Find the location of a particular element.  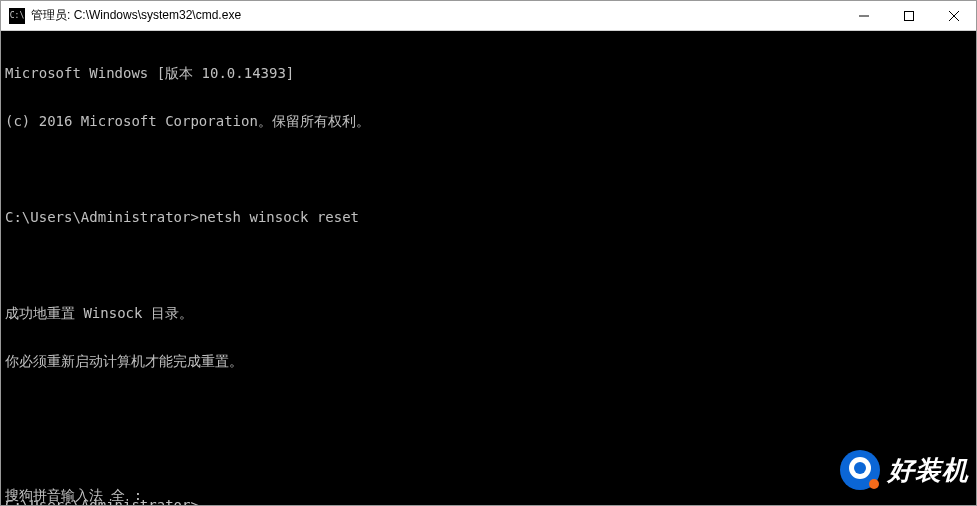

terminal-output: 成功地重置 Winsock 目录。 is located at coordinates (488, 313).